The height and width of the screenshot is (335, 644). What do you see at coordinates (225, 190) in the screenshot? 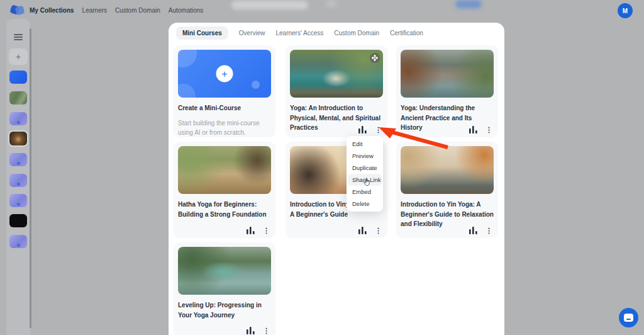
I see `course-card: Hatha Yoga for Beginners: Building a Str…` at bounding box center [225, 190].